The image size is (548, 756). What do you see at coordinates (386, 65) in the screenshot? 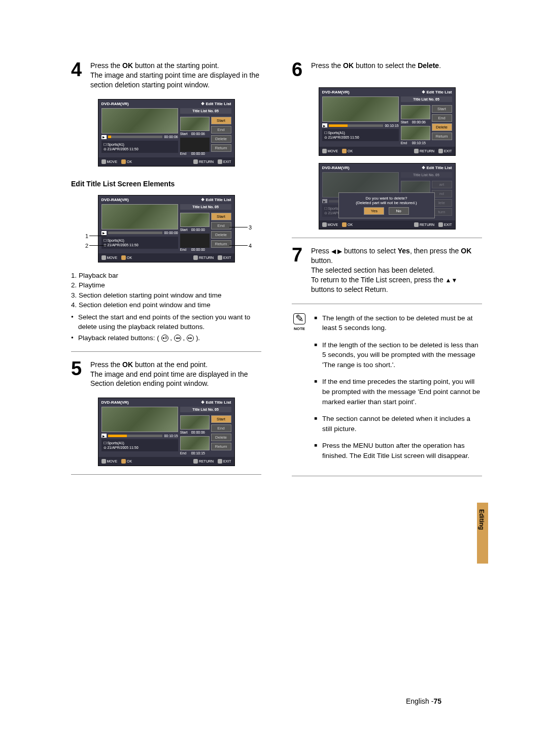
I see `t: button to select the` at bounding box center [386, 65].